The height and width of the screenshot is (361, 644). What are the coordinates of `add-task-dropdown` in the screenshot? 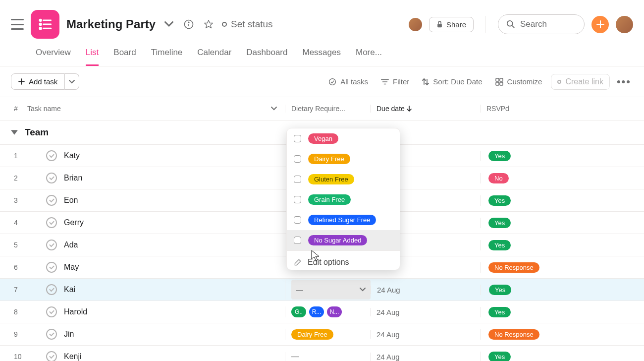 It's located at (72, 81).